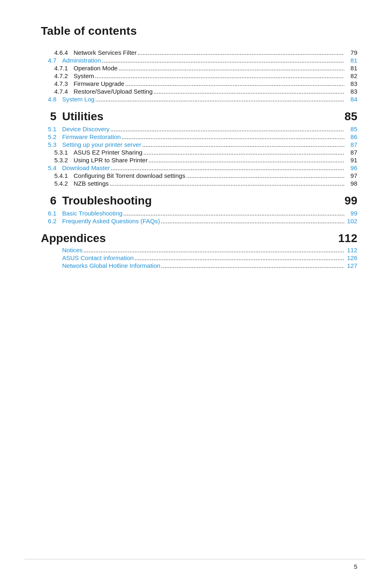 The image size is (390, 588). I want to click on appendices-page-num: 126, so click(351, 258).